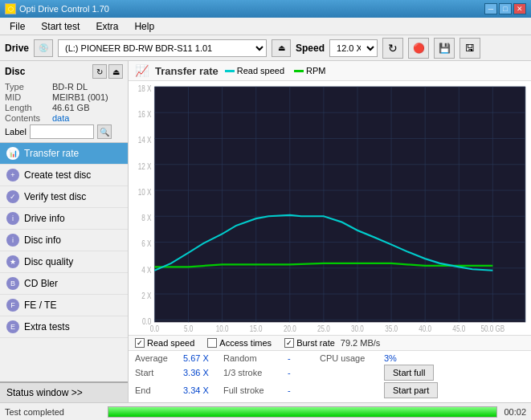 Image resolution: width=531 pixels, height=420 pixels. What do you see at coordinates (255, 358) in the screenshot?
I see `random-label: Random` at bounding box center [255, 358].